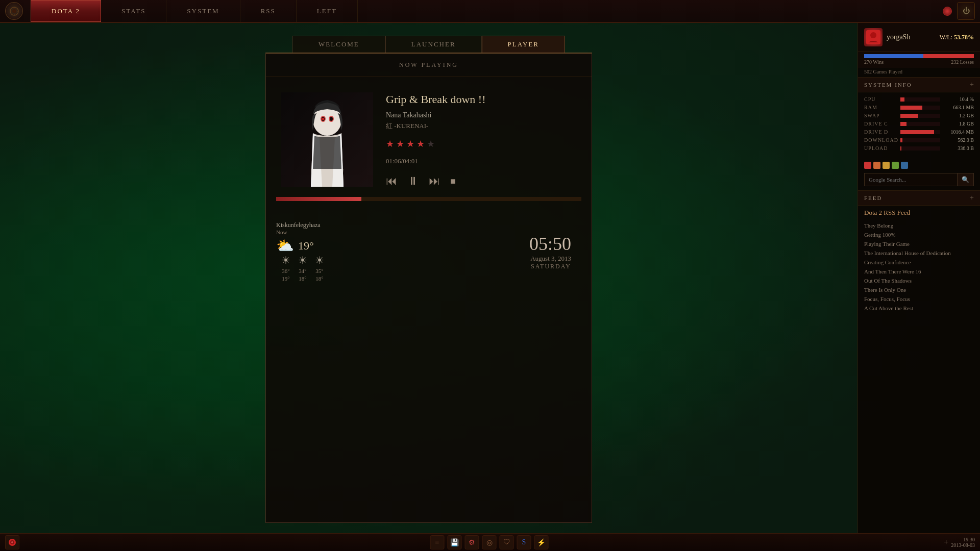  What do you see at coordinates (429, 199) in the screenshot?
I see `progress-bar` at bounding box center [429, 199].